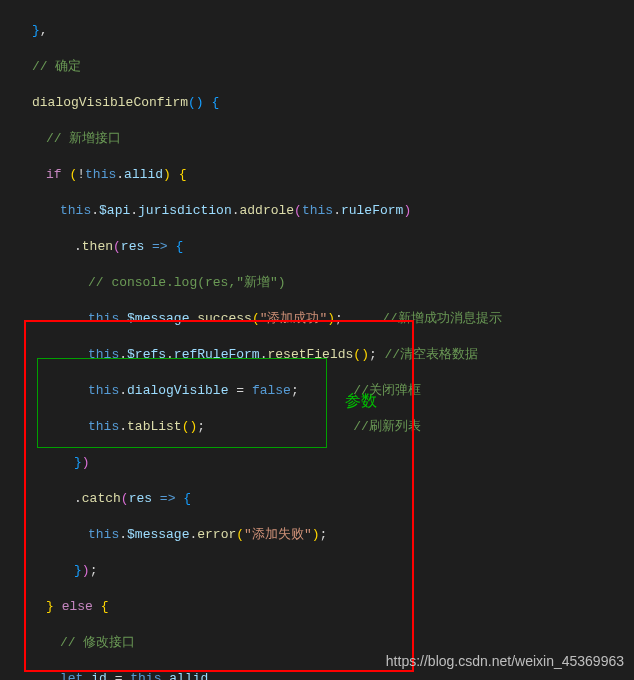  What do you see at coordinates (326, 139) in the screenshot?
I see `code-line: // 新增接口` at bounding box center [326, 139].